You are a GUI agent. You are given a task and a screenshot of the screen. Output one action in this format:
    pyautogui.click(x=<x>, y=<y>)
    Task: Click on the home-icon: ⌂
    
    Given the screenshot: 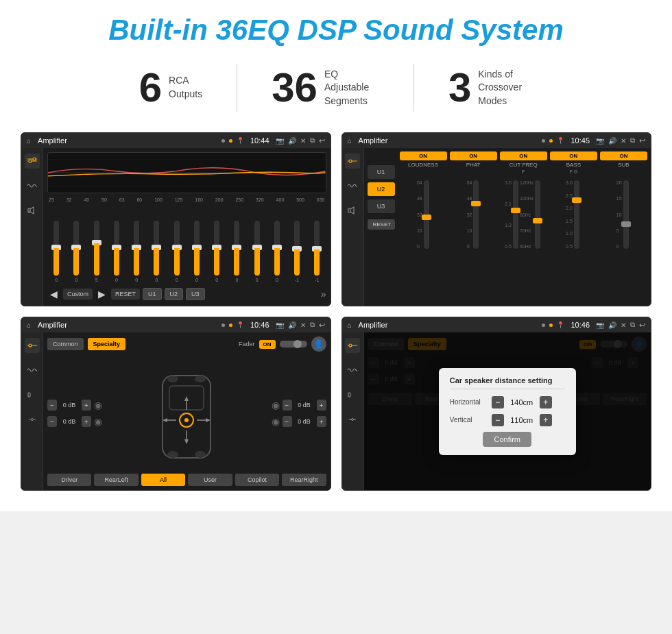 What is the action you would take?
    pyautogui.click(x=29, y=141)
    